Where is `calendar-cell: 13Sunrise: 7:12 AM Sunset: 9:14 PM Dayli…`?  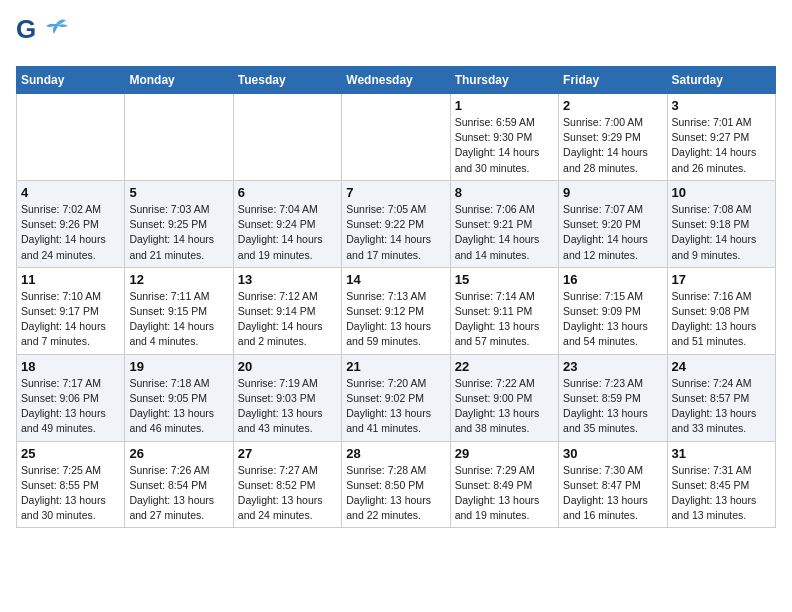
calendar-cell: 13Sunrise: 7:12 AM Sunset: 9:14 PM Dayli… is located at coordinates (287, 310).